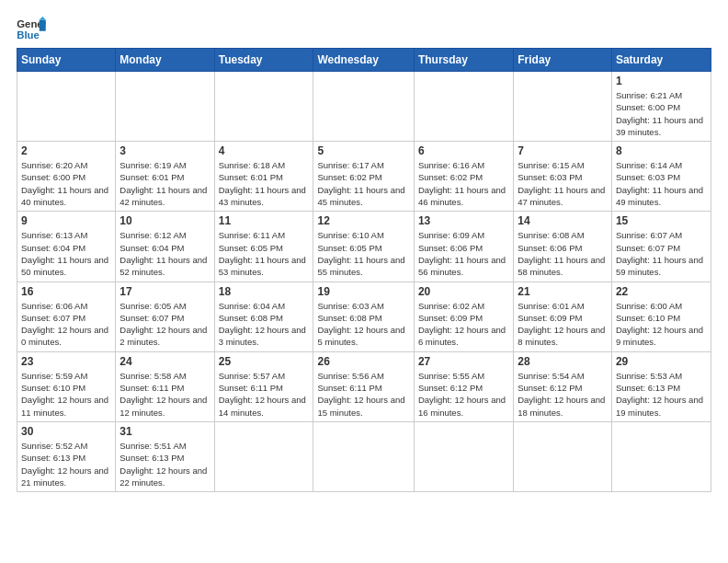 This screenshot has height=563, width=728. What do you see at coordinates (66, 362) in the screenshot?
I see `day-number: 23` at bounding box center [66, 362].